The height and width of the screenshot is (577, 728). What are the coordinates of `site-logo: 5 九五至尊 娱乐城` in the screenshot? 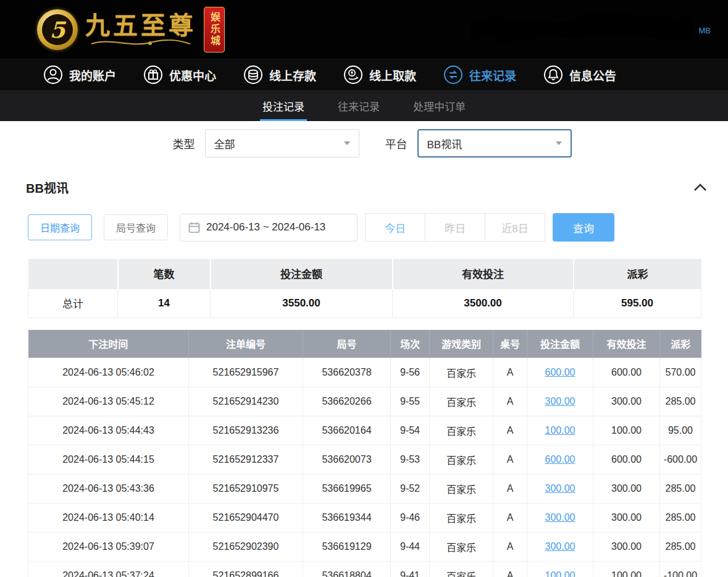 It's located at (131, 30).